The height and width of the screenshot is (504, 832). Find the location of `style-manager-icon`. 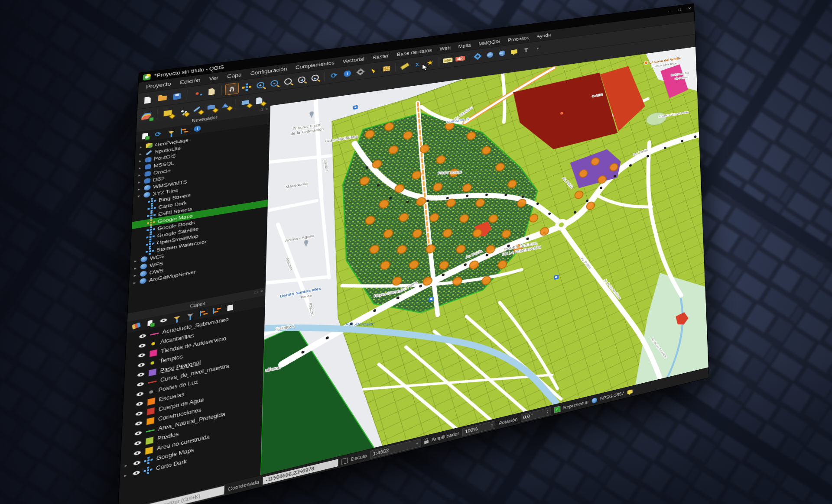

style-manager-icon is located at coordinates (198, 94).